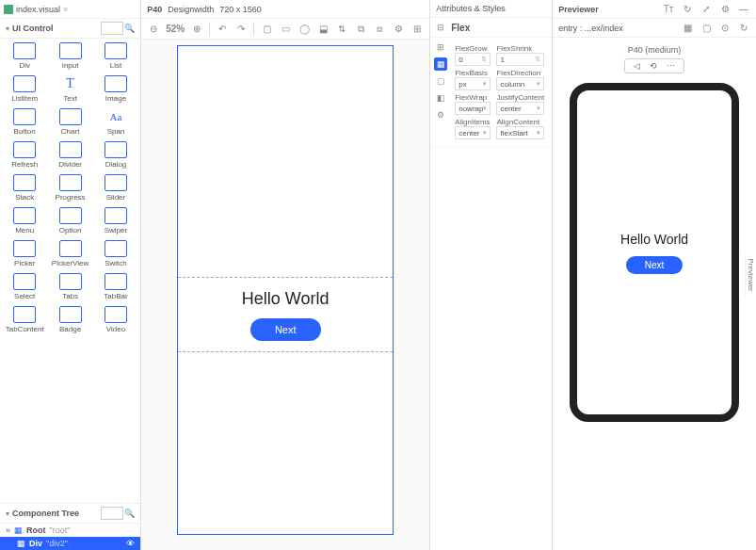 Image resolution: width=756 pixels, height=550 pixels. I want to click on undo-icon: ↶, so click(222, 29).